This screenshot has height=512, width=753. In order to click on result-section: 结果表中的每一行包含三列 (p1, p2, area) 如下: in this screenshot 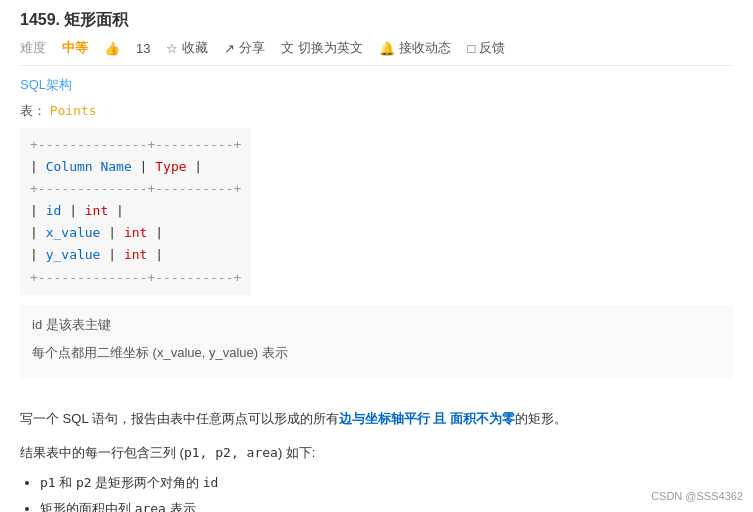, I will do `click(376, 453)`.